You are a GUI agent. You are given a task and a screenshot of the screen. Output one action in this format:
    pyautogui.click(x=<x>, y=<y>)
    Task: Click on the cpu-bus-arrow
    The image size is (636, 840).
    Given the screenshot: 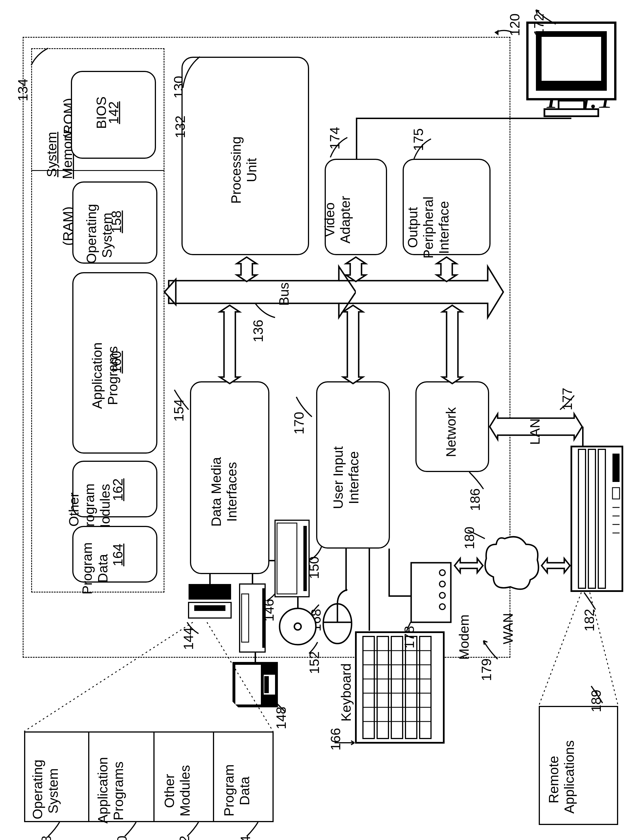 What is the action you would take?
    pyautogui.click(x=247, y=270)
    